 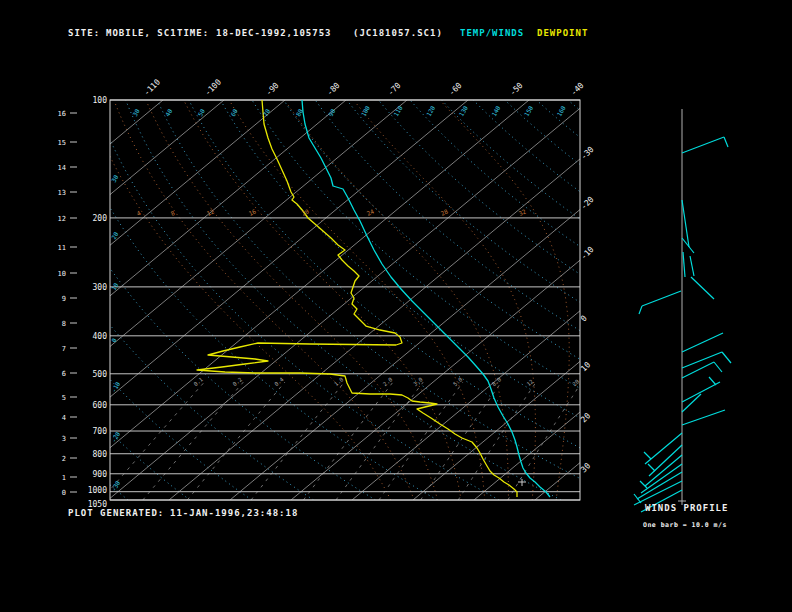 I want to click on svg-text: 130, so click(x=463, y=110).